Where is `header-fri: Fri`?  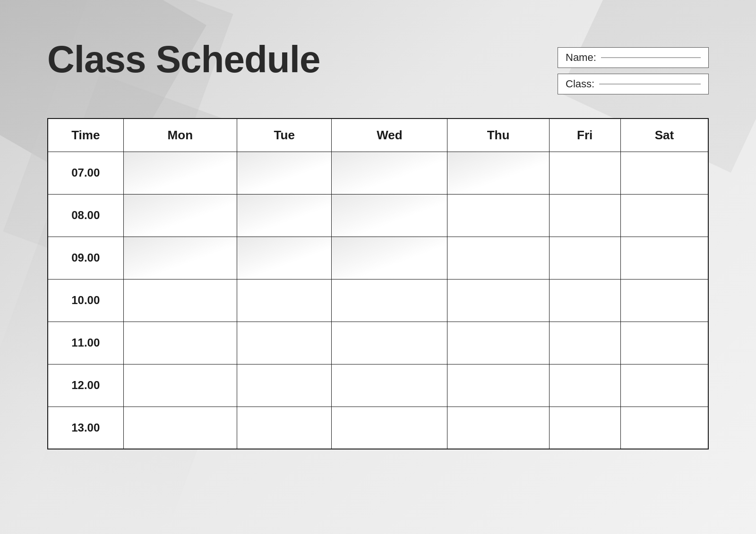 header-fri: Fri is located at coordinates (585, 135).